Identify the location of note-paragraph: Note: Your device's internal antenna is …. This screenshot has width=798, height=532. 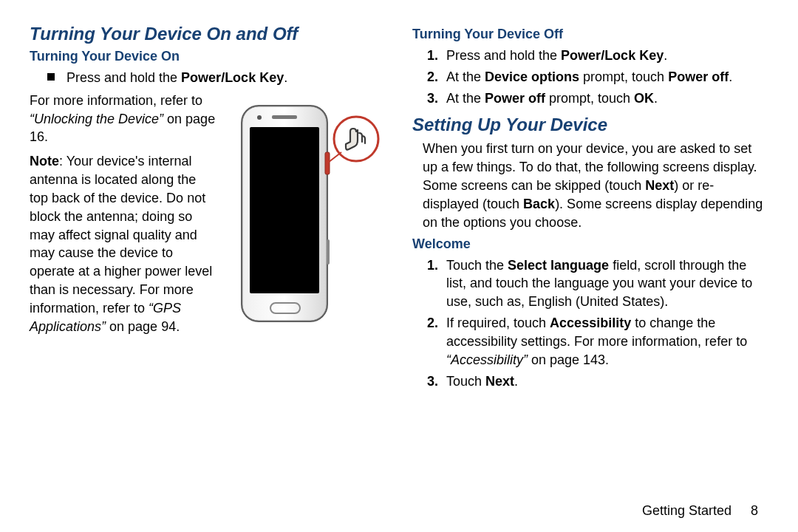
(123, 244).